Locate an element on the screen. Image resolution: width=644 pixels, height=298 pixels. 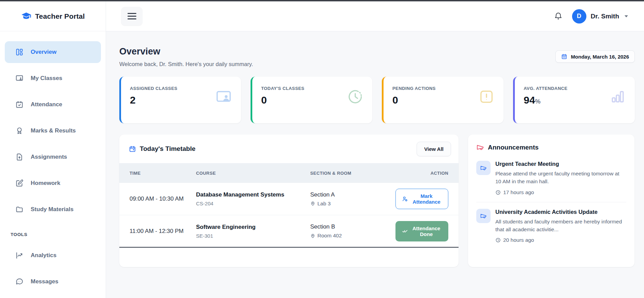
user-check-icon is located at coordinates (405, 199).